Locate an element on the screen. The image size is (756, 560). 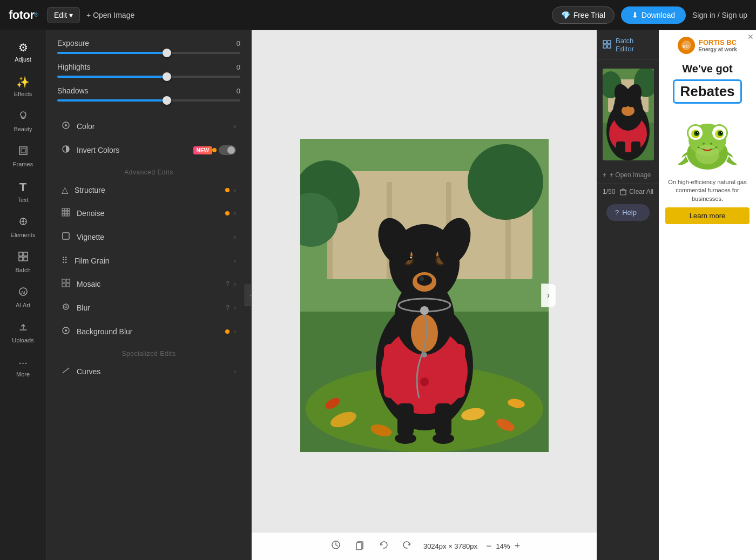
header: fotor ® Edit ▾ + Open Image 💎 Free Trial… is located at coordinates (378, 15).